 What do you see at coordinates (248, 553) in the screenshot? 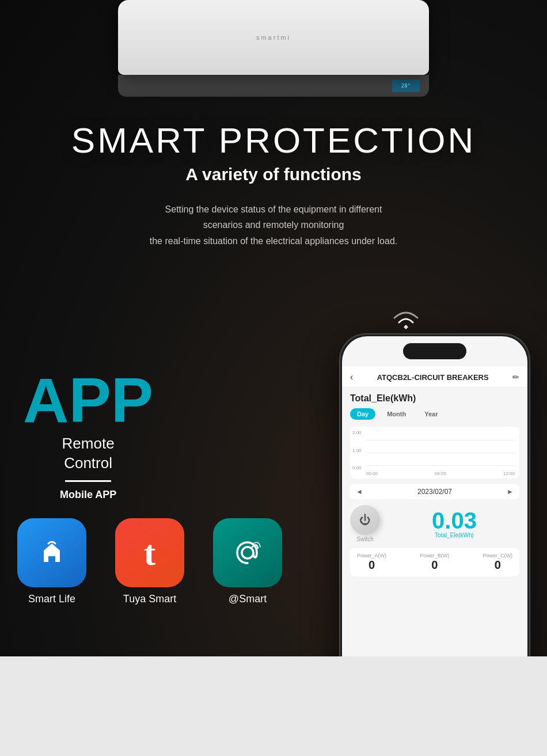
I see `at-smart-icon-box` at bounding box center [248, 553].